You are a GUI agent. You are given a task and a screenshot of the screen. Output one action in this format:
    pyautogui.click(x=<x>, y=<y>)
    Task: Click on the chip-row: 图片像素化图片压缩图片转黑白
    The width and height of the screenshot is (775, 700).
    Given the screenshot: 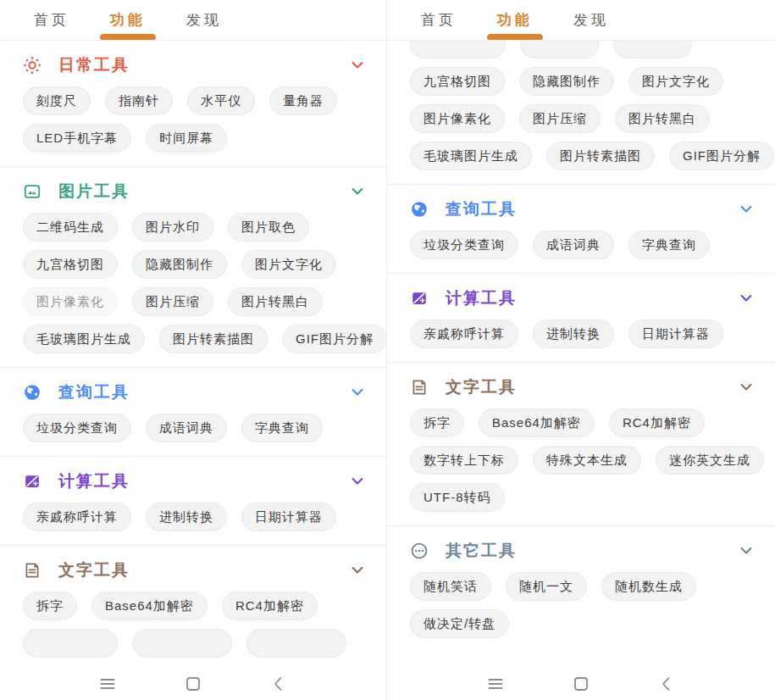 What is the action you would take?
    pyautogui.click(x=583, y=119)
    